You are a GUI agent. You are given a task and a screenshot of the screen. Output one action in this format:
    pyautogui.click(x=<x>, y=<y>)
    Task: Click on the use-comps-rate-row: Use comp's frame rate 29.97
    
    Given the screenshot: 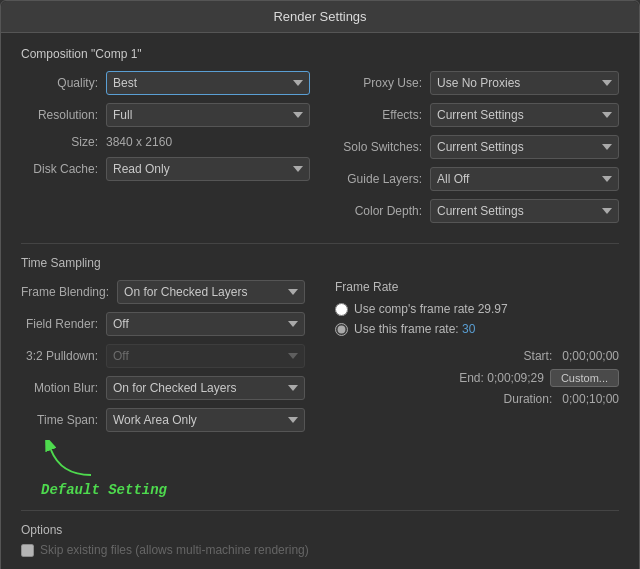 What is the action you would take?
    pyautogui.click(x=477, y=309)
    